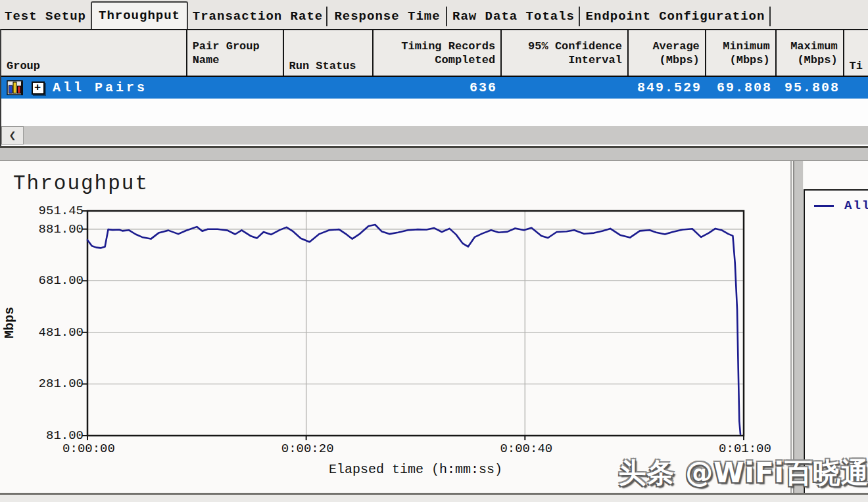 The width and height of the screenshot is (868, 502). I want to click on scroll-left-button: ❮, so click(12, 135).